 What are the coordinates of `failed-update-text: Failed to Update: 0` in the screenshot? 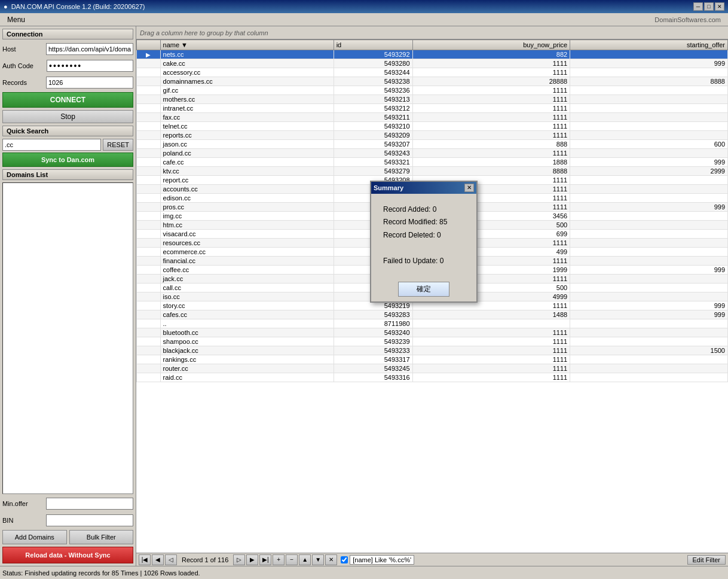 It's located at (424, 261).